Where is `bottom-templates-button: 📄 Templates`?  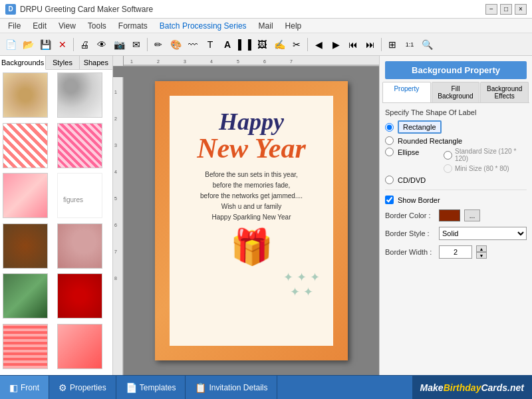 bottom-templates-button: 📄 Templates is located at coordinates (152, 387).